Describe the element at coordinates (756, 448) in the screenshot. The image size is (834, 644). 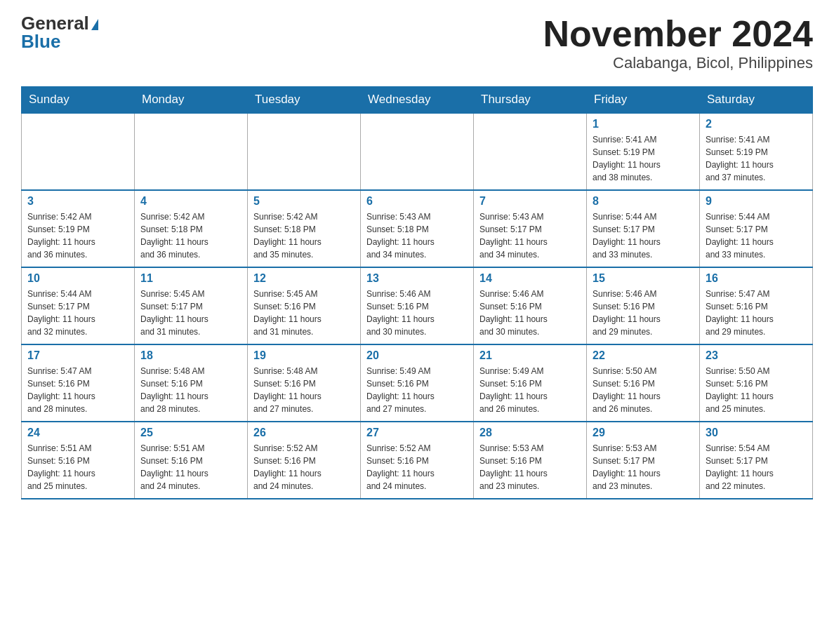
I see `day-info-line: Sunrise: 5:54 AM` at that location.